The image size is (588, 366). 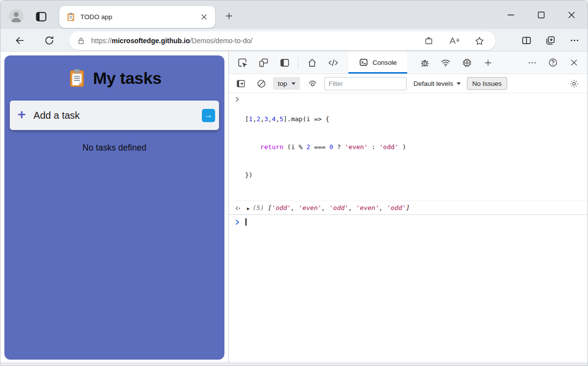 What do you see at coordinates (487, 83) in the screenshot?
I see `issues-button: No Issues` at bounding box center [487, 83].